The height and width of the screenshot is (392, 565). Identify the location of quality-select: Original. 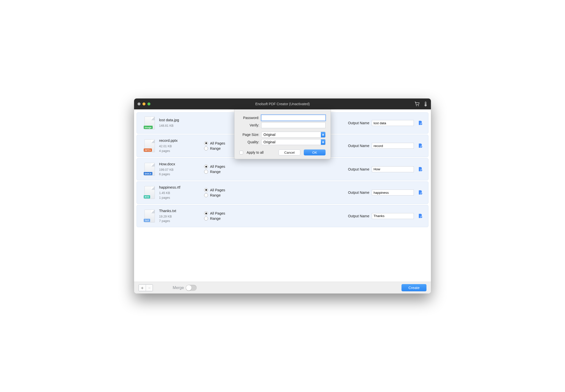
(293, 142).